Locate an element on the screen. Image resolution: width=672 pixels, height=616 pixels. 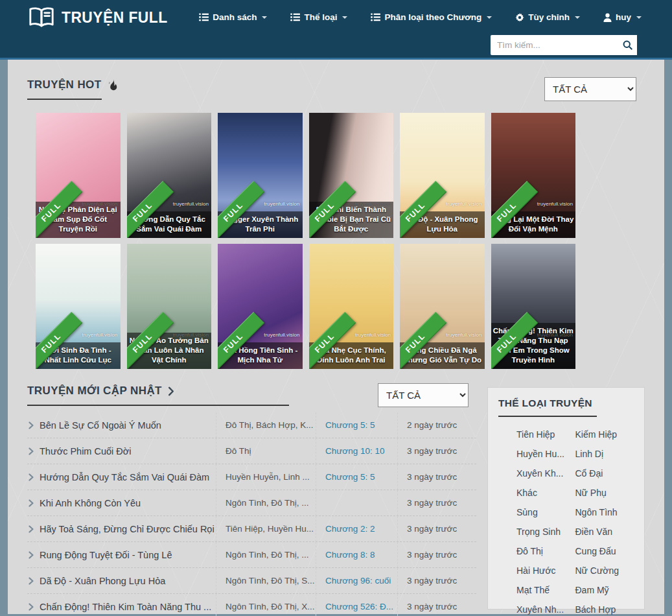
genre-link: Sủng is located at coordinates (546, 512).